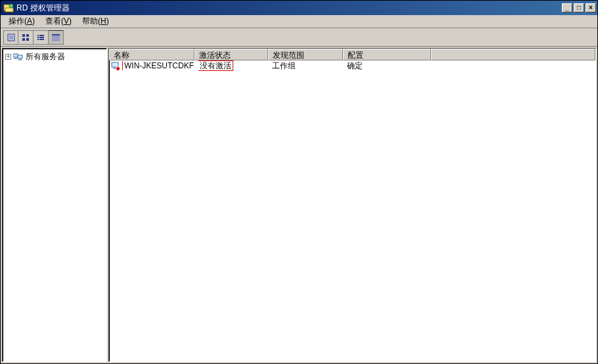 Image resolution: width=598 pixels, height=364 pixels. I want to click on cell-name-text: WIN-JKESUTCDKFE, so click(158, 66).